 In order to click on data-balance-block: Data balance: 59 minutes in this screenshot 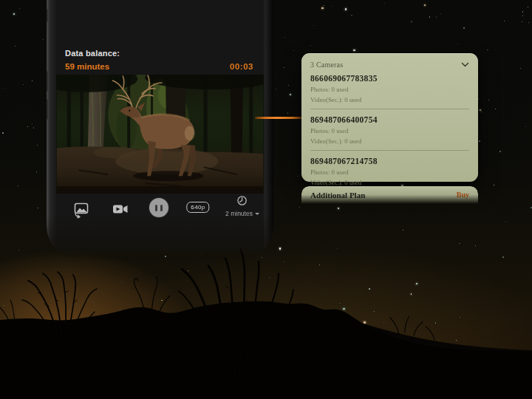, I will do `click(92, 60)`.